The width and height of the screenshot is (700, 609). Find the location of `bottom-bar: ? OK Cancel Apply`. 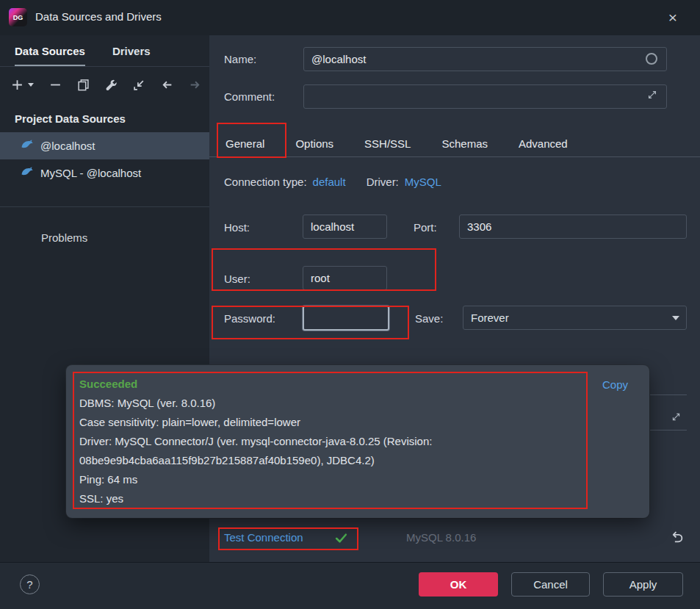

bottom-bar: ? OK Cancel Apply is located at coordinates (350, 585).